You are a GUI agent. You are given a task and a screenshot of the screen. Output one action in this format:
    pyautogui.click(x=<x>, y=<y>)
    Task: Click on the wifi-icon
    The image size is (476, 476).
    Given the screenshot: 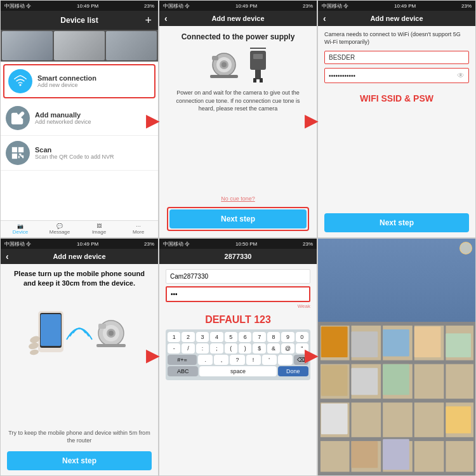 What is the action you would take?
    pyautogui.click(x=20, y=81)
    